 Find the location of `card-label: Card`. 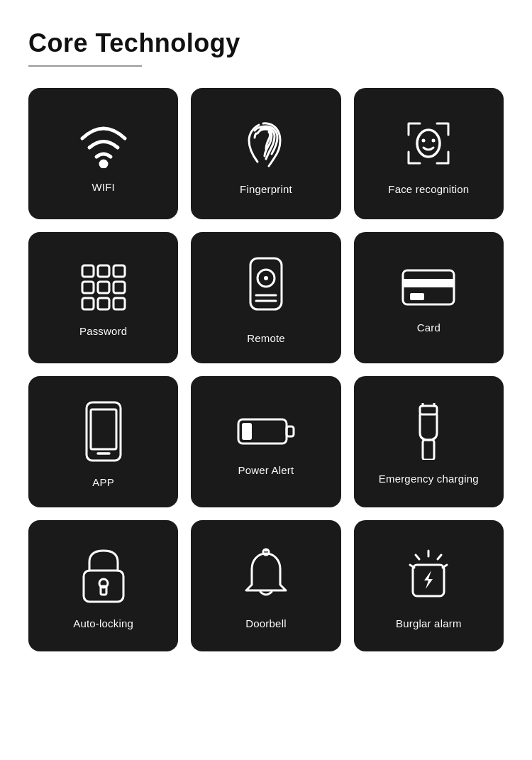

card-label: Card is located at coordinates (428, 328).